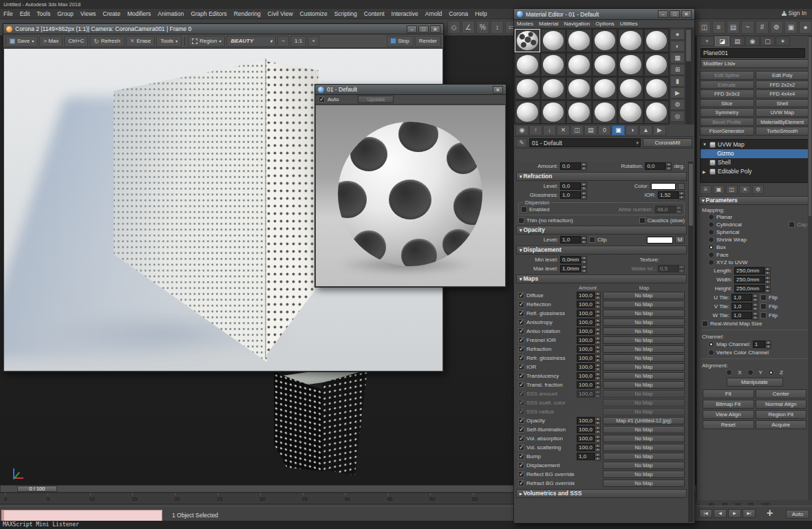  Describe the element at coordinates (643, 220) in the screenshot. I see `caustics-checkbox` at that location.